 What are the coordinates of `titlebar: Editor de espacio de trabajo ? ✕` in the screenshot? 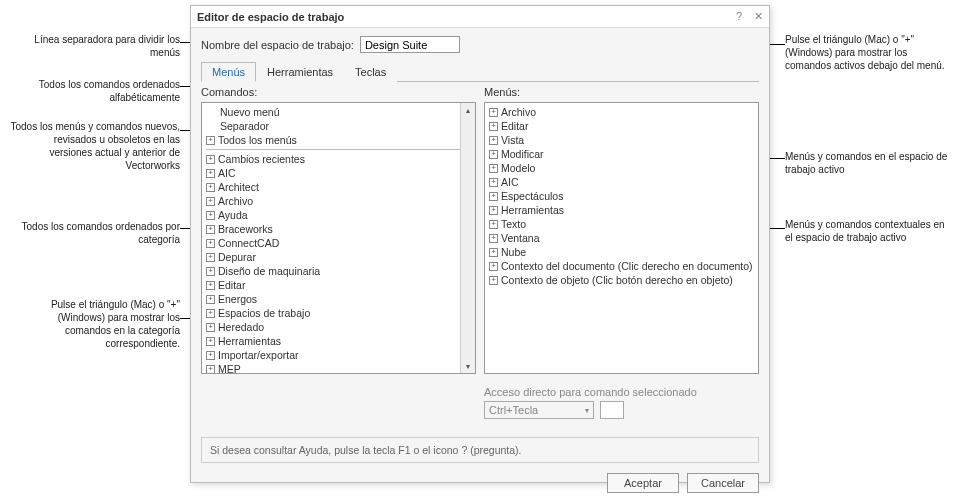 It's located at (480, 17).